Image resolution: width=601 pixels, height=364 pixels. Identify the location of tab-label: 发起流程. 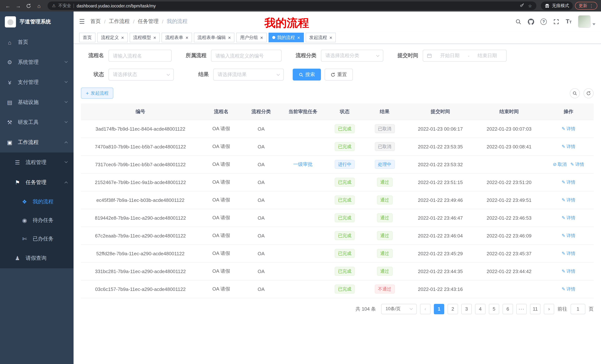
(318, 38).